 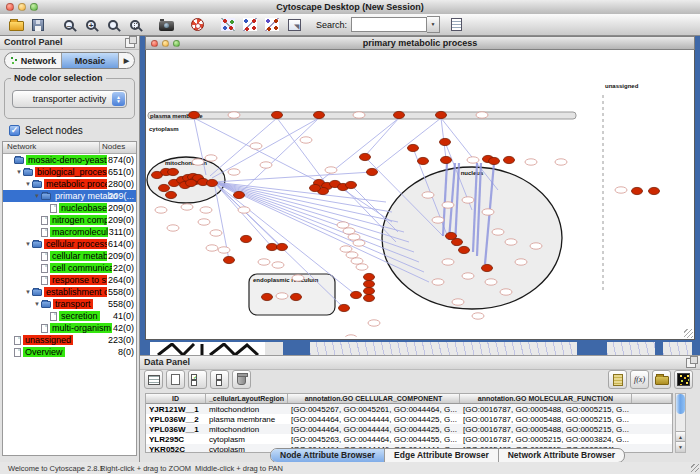 What do you see at coordinates (70, 316) in the screenshot?
I see `tree-row-secretion: secretion41(0)` at bounding box center [70, 316].